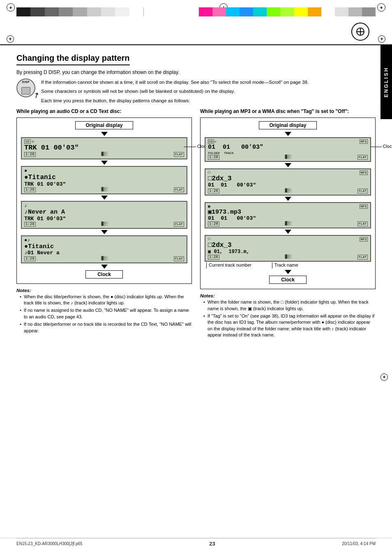 The image size is (392, 555). I want to click on left-clock-label: Clock, so click(104, 274).